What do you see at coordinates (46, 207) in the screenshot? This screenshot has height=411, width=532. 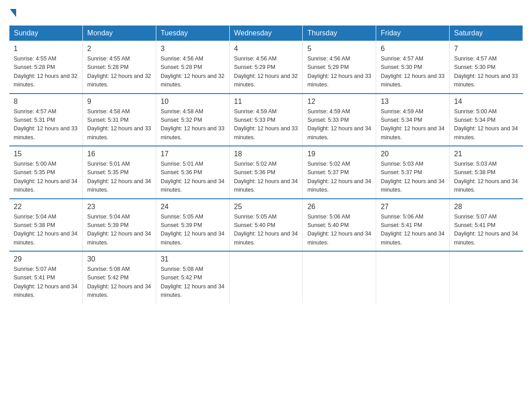 I see `day-number: 22` at bounding box center [46, 207].